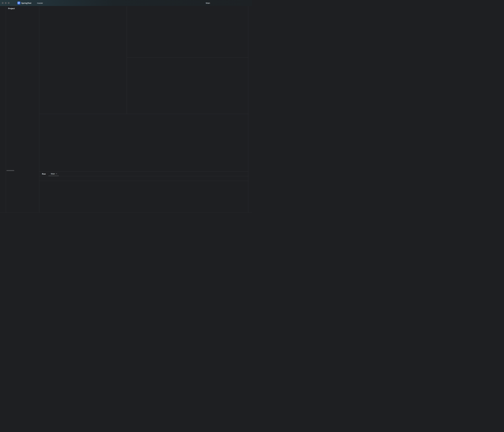 This screenshot has height=432, width=504. What do you see at coordinates (9, 3) in the screenshot?
I see `zoom-window-icon` at bounding box center [9, 3].